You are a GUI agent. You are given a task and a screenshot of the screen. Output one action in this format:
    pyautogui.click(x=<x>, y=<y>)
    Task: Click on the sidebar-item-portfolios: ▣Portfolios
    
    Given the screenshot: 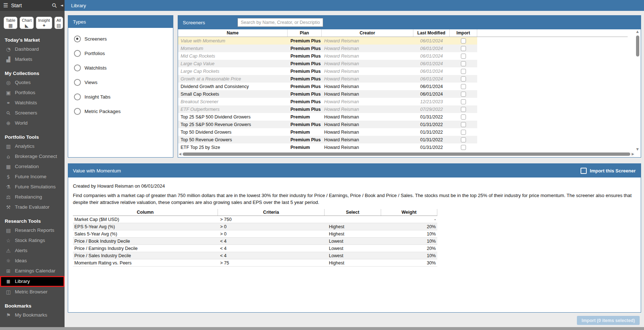 What is the action you would take?
    pyautogui.click(x=32, y=93)
    